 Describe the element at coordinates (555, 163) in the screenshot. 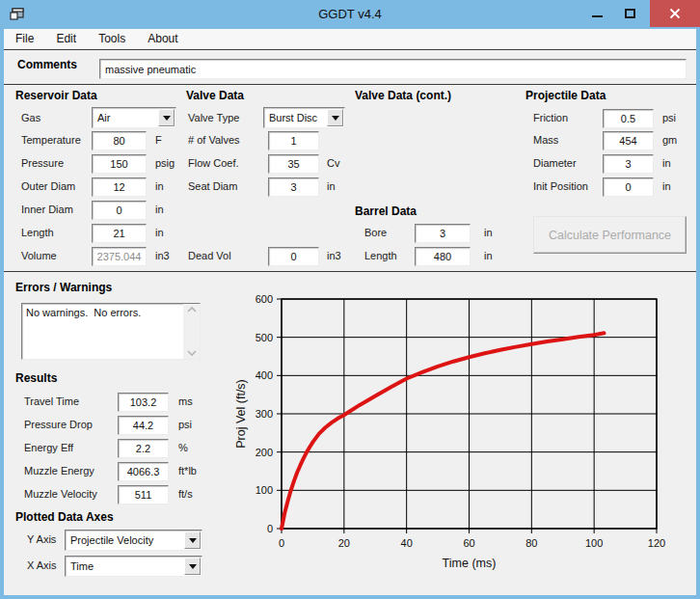

I see `diameter-label: Diameter` at that location.